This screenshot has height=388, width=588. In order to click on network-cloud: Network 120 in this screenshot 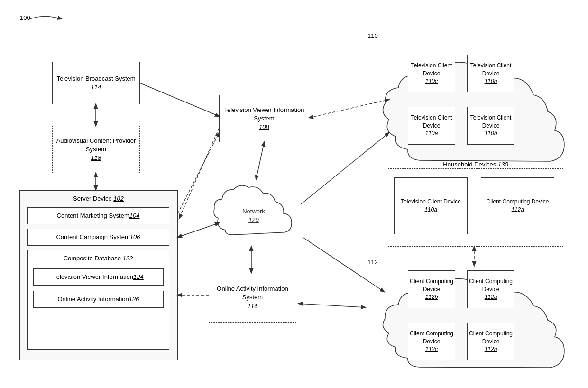, I will do `click(254, 213)`.